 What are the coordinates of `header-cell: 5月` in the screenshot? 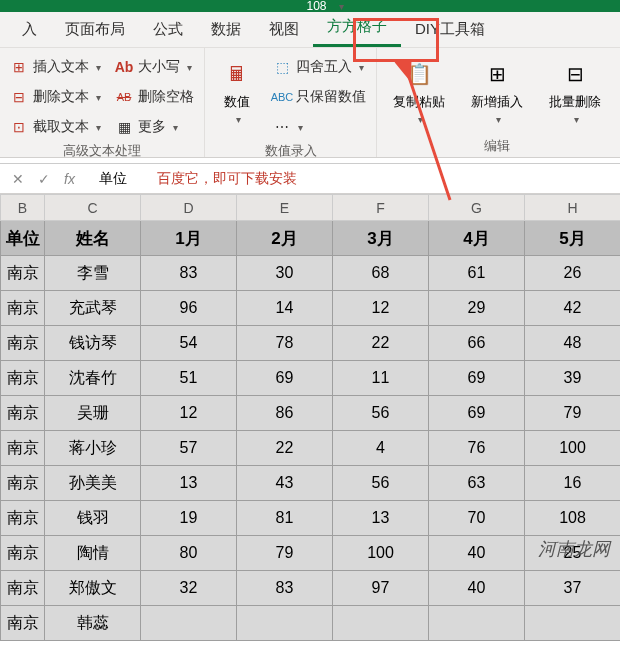 It's located at (573, 238).